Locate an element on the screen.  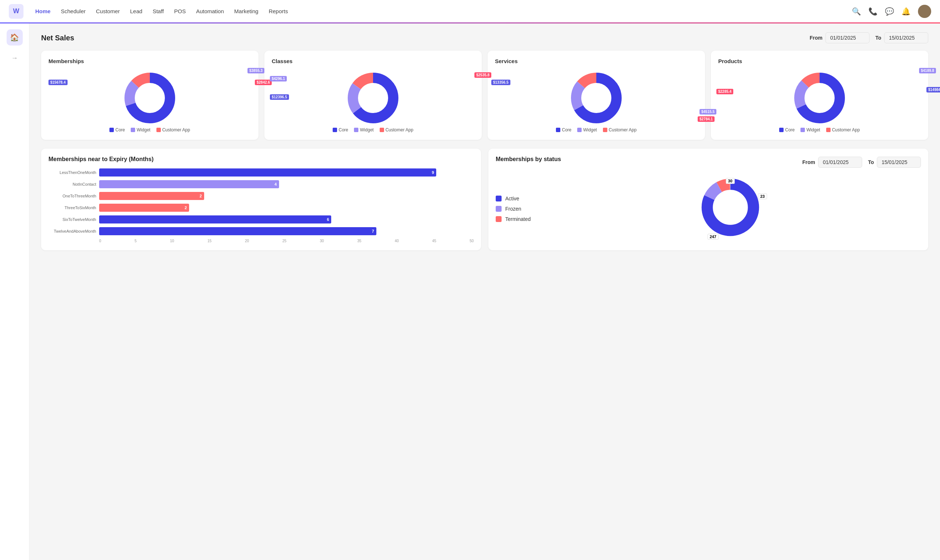
nav-reports: Reports is located at coordinates (279, 11).